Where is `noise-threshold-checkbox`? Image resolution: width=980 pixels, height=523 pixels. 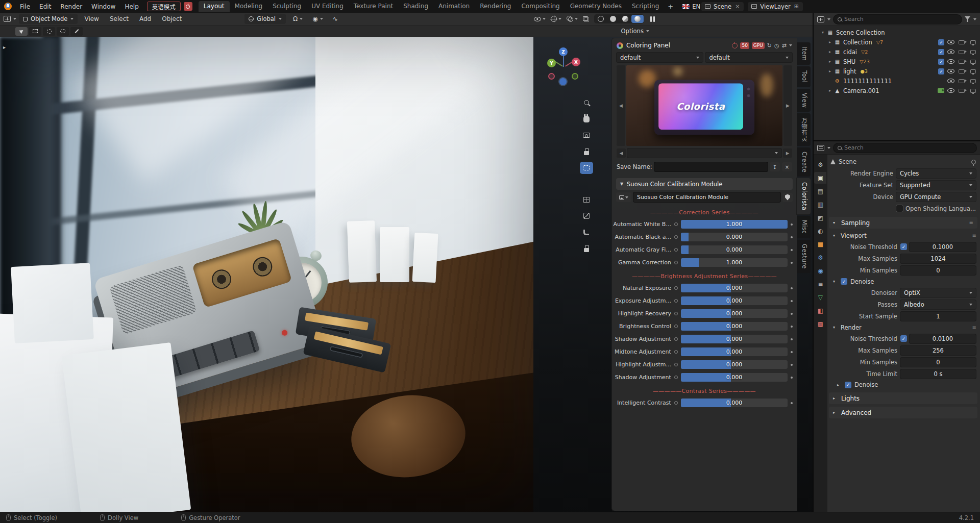
noise-threshold-checkbox is located at coordinates (903, 339).